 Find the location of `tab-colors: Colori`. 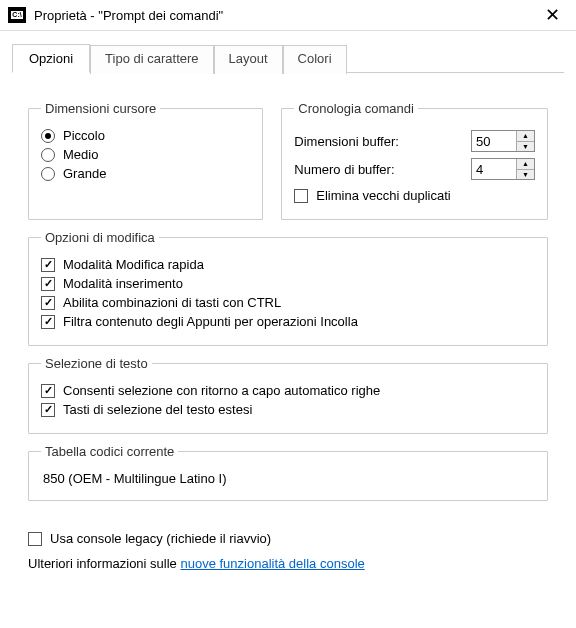

tab-colors: Colori is located at coordinates (315, 60).